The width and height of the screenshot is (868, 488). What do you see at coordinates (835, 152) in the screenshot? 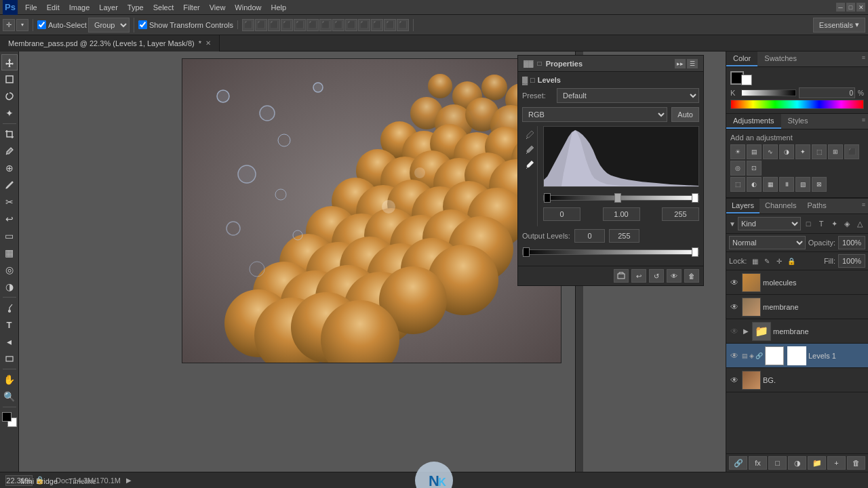
I see `color-balance-icon: ⊞` at bounding box center [835, 152].